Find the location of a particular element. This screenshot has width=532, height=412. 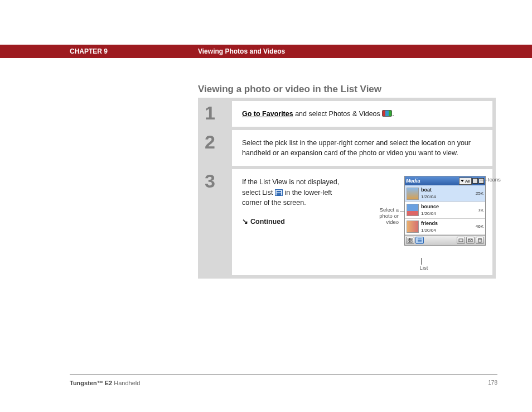

chapter-label: CHAPTER 9 is located at coordinates (89, 51).